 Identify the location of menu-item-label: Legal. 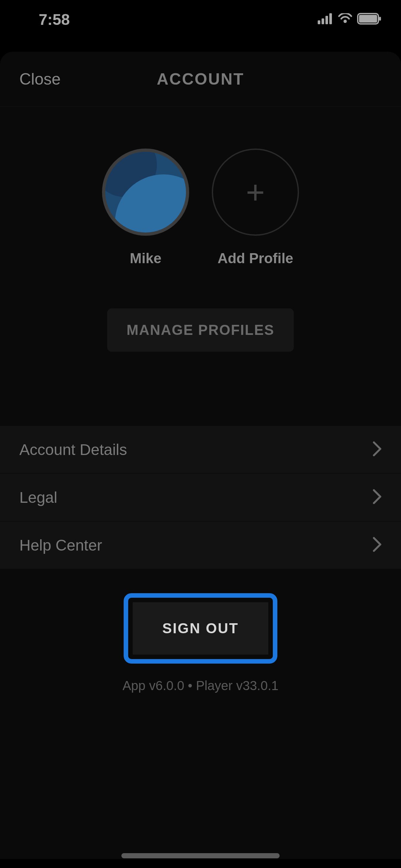
(38, 497).